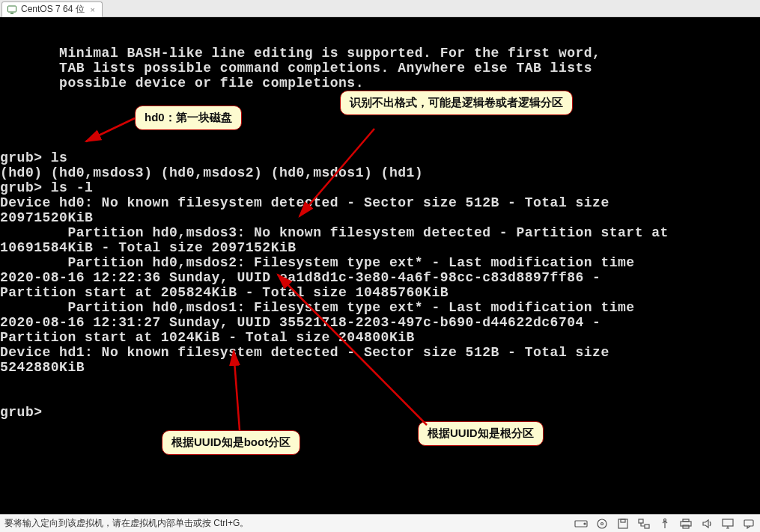 Image resolution: width=760 pixels, height=532 pixels. What do you see at coordinates (665, 524) in the screenshot?
I see `usb-icon` at bounding box center [665, 524].